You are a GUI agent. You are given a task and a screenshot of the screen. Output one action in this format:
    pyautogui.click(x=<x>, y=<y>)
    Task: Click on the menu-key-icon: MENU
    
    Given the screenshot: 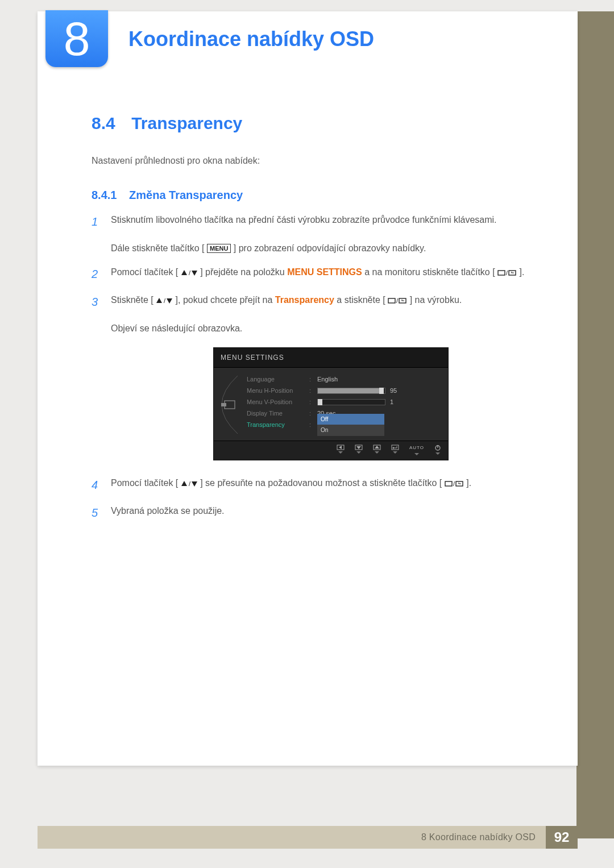 What is the action you would take?
    pyautogui.click(x=219, y=248)
    